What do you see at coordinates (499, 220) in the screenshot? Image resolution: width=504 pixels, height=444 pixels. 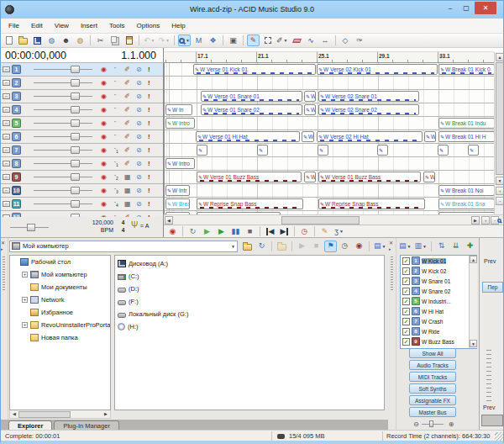 I see `zoom-tool-icon` at bounding box center [499, 220].